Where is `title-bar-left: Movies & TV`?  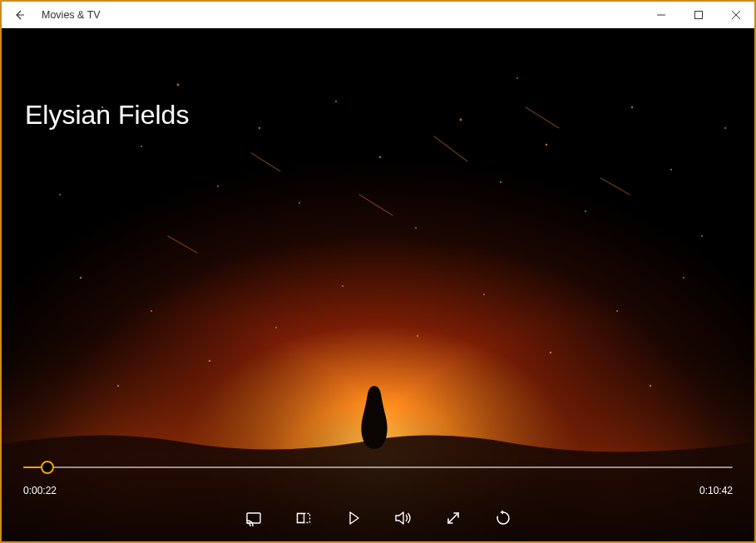 title-bar-left: Movies & TV is located at coordinates (52, 15).